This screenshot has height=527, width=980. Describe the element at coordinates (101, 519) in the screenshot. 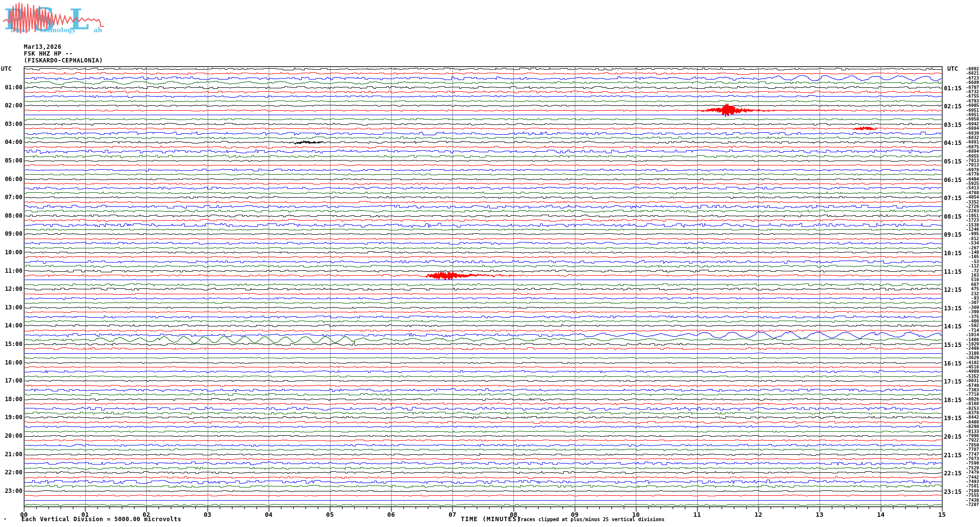

I see `scale-note: Each Vertical Division = 5000.00 microvo…` at that location.